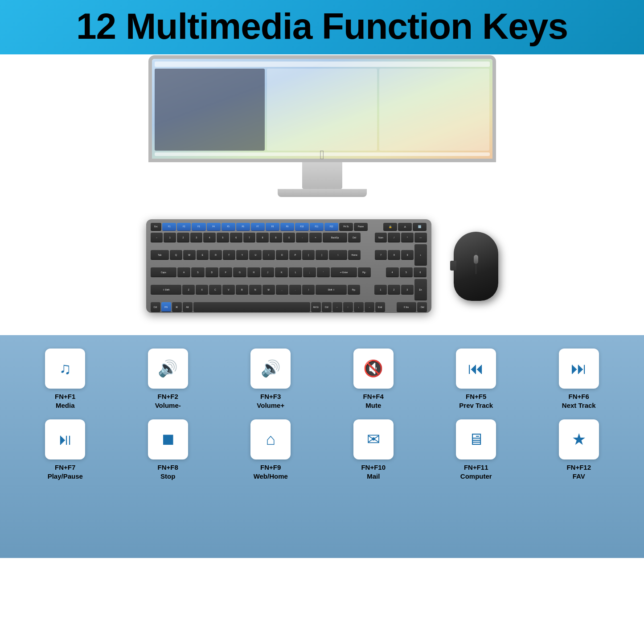 This screenshot has width=644, height=644. Describe the element at coordinates (189, 255) in the screenshot. I see `key-w: W` at that location.